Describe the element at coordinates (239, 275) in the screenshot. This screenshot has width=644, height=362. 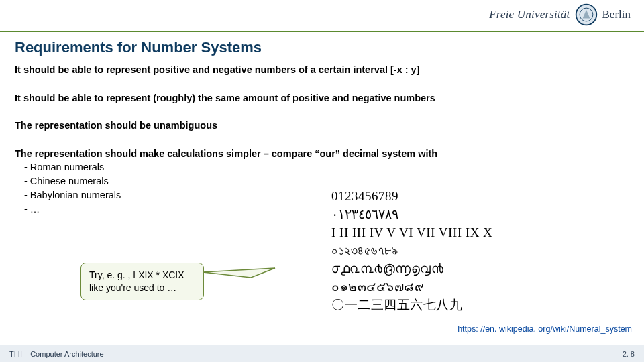
I see `callout-tail-icon` at that location.